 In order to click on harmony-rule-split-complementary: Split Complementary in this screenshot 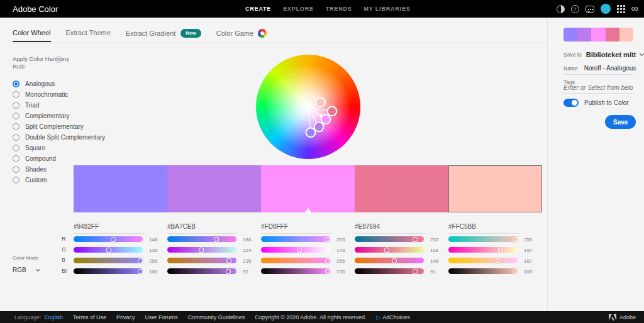, I will do `click(68, 127)`.